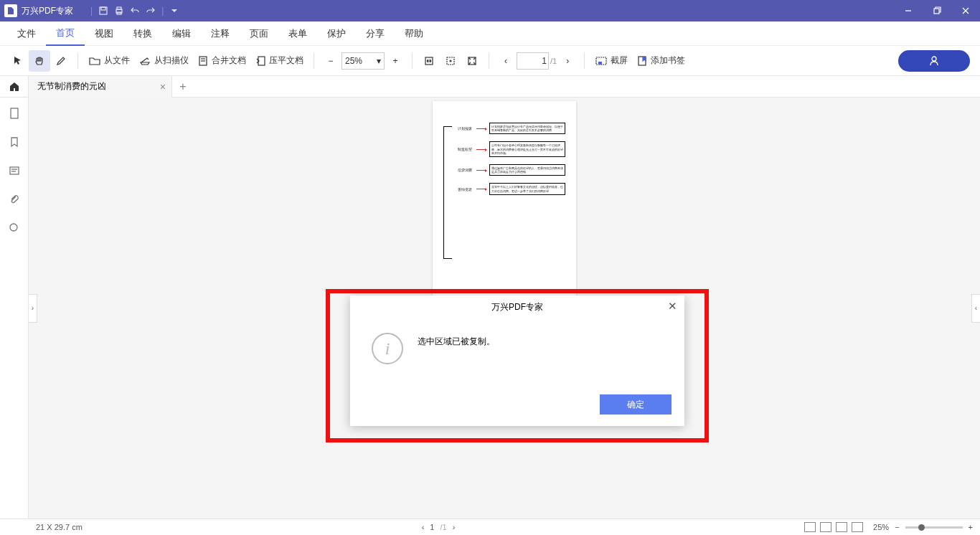 This screenshot has width=980, height=535. I want to click on bookmark-icon, so click(642, 61).